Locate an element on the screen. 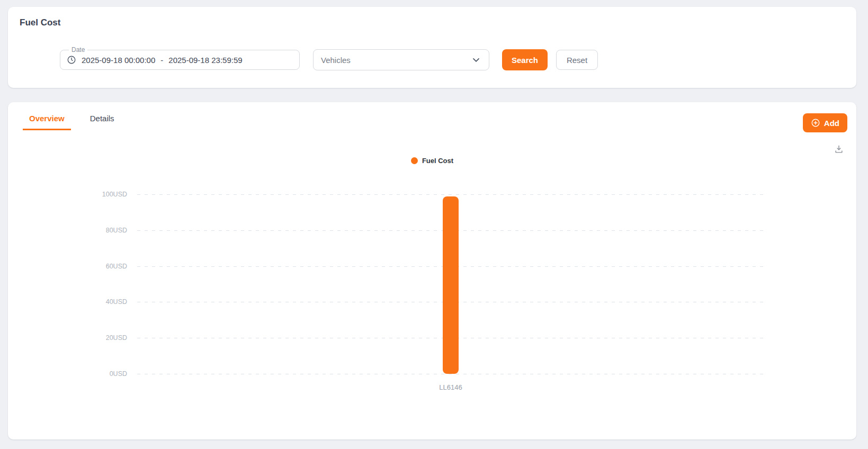 Image resolution: width=868 pixels, height=449 pixels. page-title: Fuel Cost is located at coordinates (40, 23).